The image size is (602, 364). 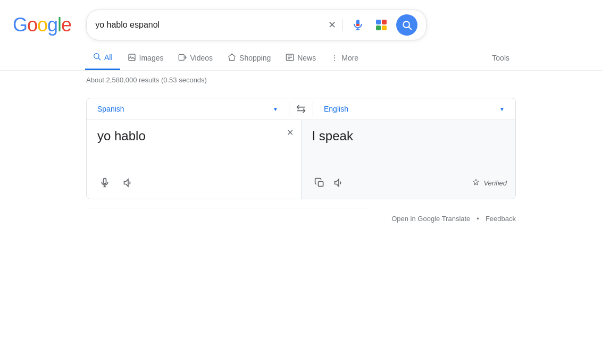 I want to click on translate-footer-left, so click(x=194, y=184).